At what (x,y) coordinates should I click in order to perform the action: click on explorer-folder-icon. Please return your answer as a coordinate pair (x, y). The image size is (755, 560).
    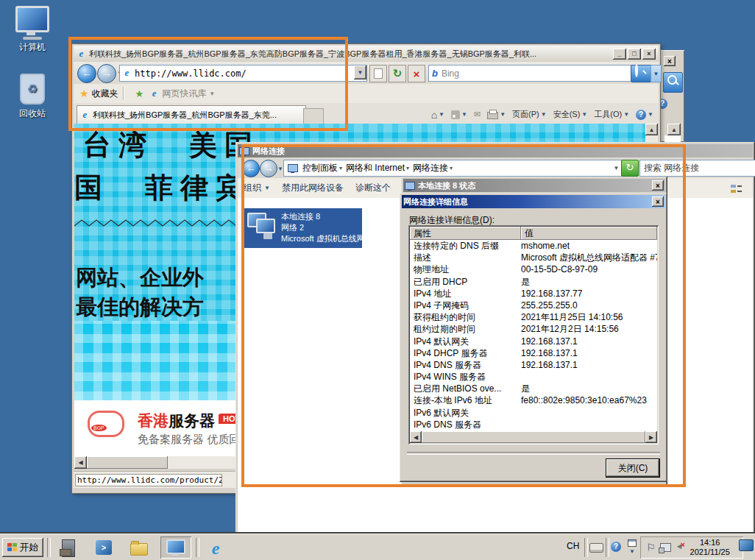
    Looking at the image, I should click on (139, 548).